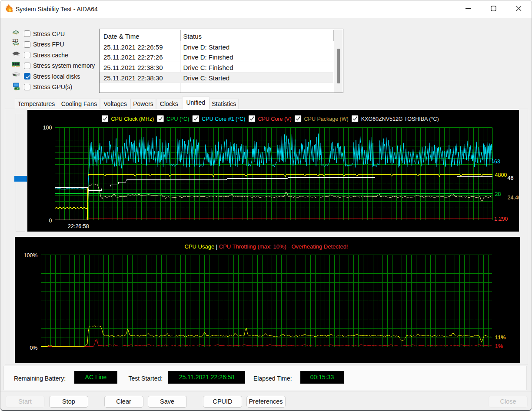  Describe the element at coordinates (31, 255) in the screenshot. I see `svg-text: 100%` at that location.